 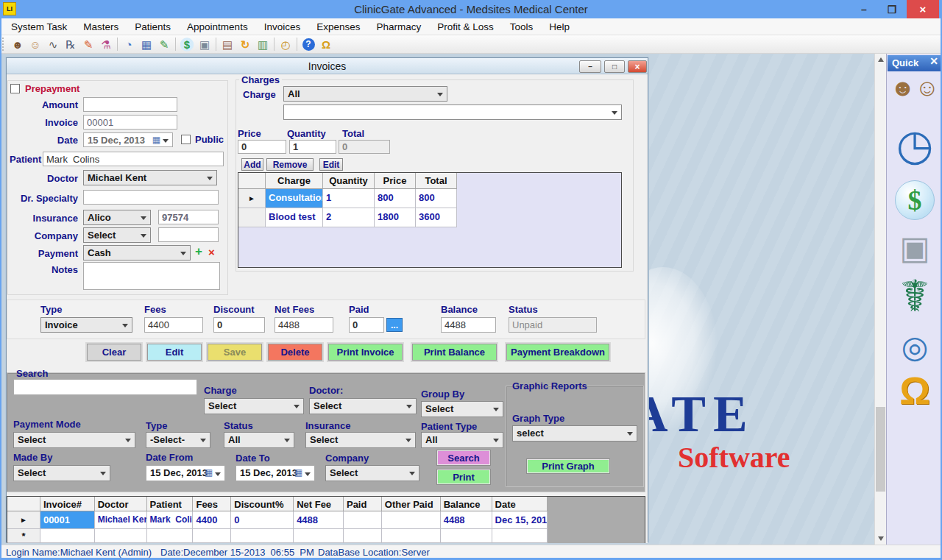 I want to click on add-payment-icon: +, so click(x=199, y=252).